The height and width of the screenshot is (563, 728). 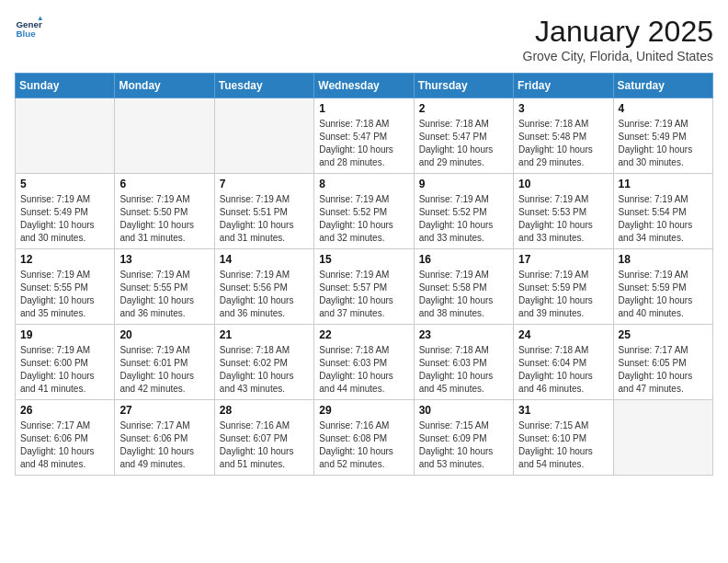 What do you see at coordinates (64, 259) in the screenshot?
I see `day-number: 12` at bounding box center [64, 259].